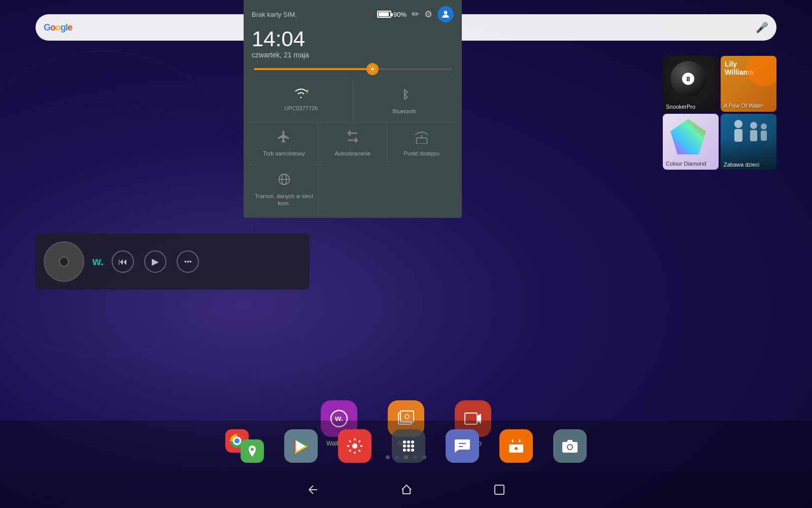 The width and height of the screenshot is (812, 508). I want to click on brightness-fill, so click(313, 69).